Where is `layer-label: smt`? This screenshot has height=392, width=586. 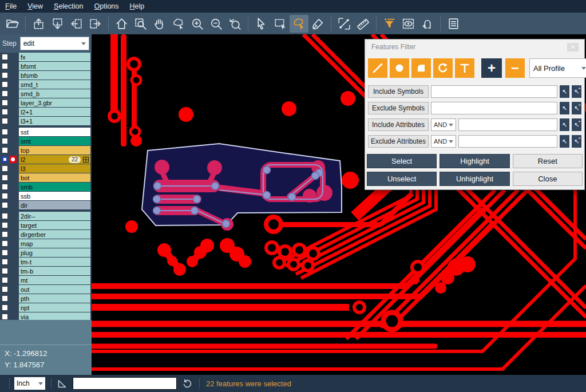 layer-label: smt is located at coordinates (55, 141).